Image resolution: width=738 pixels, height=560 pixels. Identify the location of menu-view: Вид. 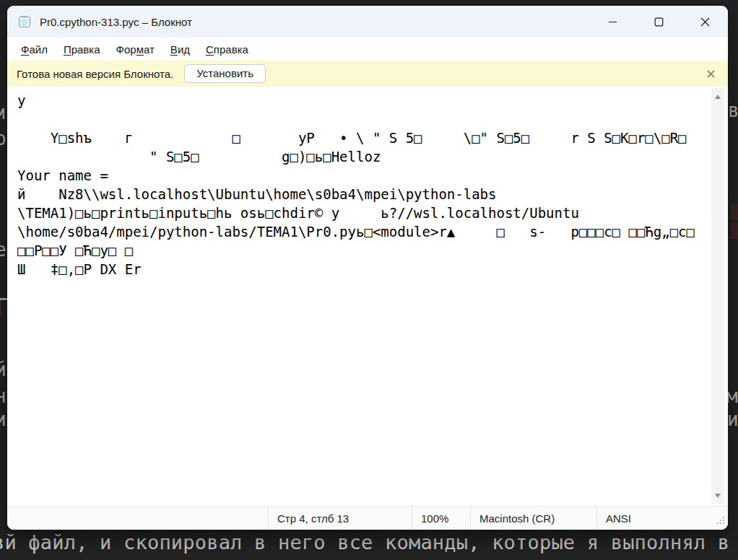
(181, 49).